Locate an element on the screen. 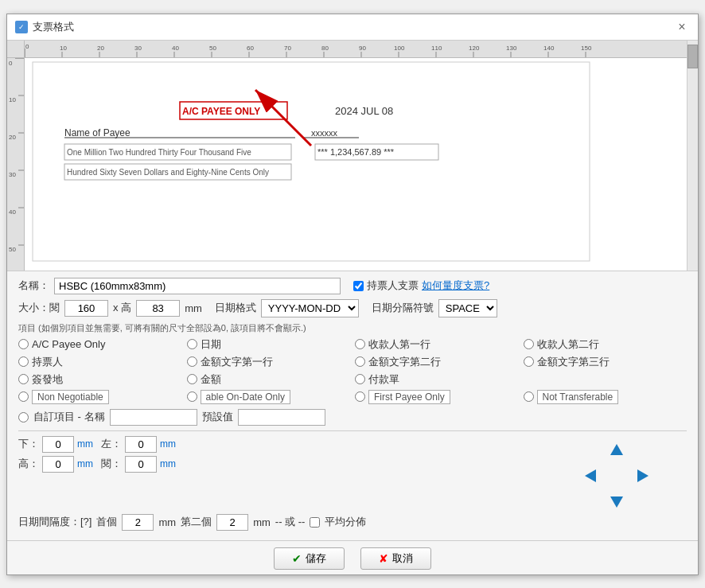  svg-text:One Million Two Hundred Thirty: One Million Two Hundred Thirty Four Thou… is located at coordinates (159, 153).